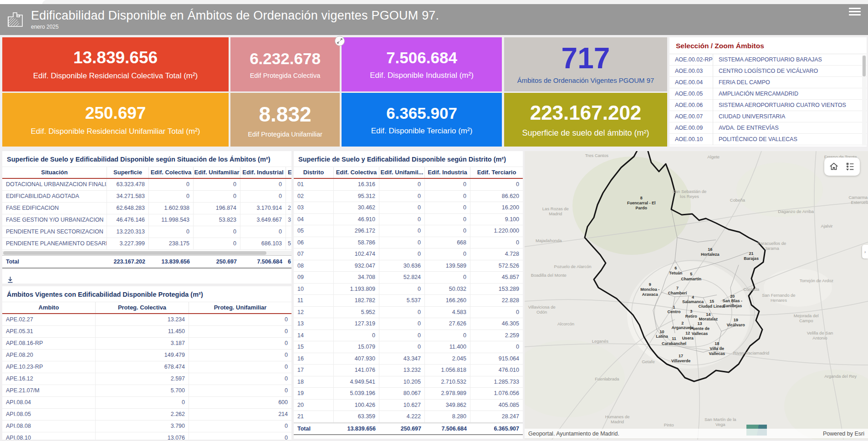 This screenshot has height=441, width=868. What do you see at coordinates (147, 208) in the screenshot?
I see `table-row: FASE EDIFICACION 62.648.283 1.602.938 19…` at bounding box center [147, 208].